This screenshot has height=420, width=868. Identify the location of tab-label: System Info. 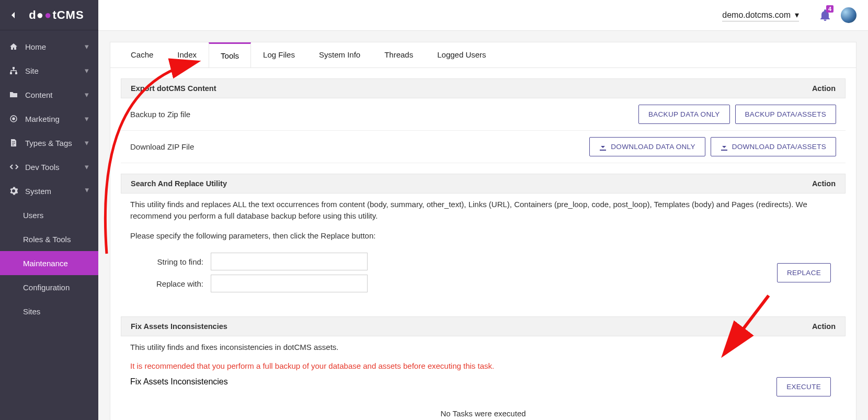
(340, 54).